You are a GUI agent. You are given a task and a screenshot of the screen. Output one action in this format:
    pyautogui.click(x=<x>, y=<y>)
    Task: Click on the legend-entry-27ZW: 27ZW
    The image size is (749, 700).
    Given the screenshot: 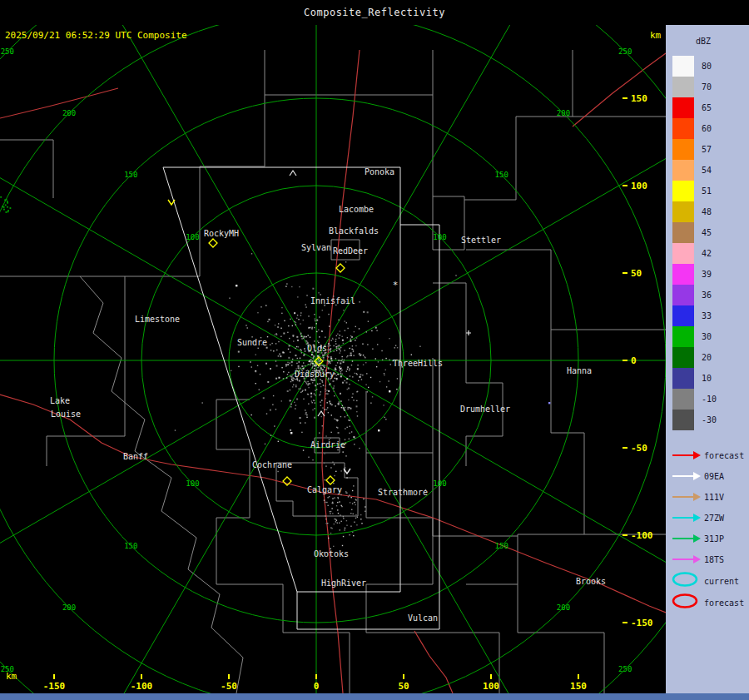 What is the action you would take?
    pyautogui.click(x=707, y=518)
    